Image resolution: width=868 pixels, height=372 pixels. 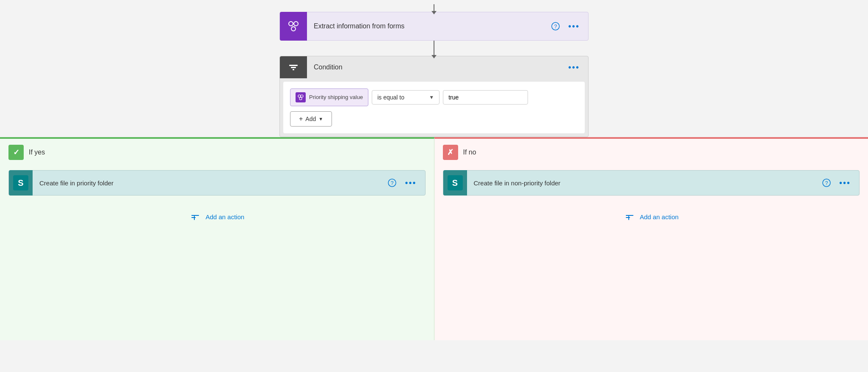 What do you see at coordinates (21, 183) in the screenshot?
I see `sharepoint-icon-yes: S` at bounding box center [21, 183].